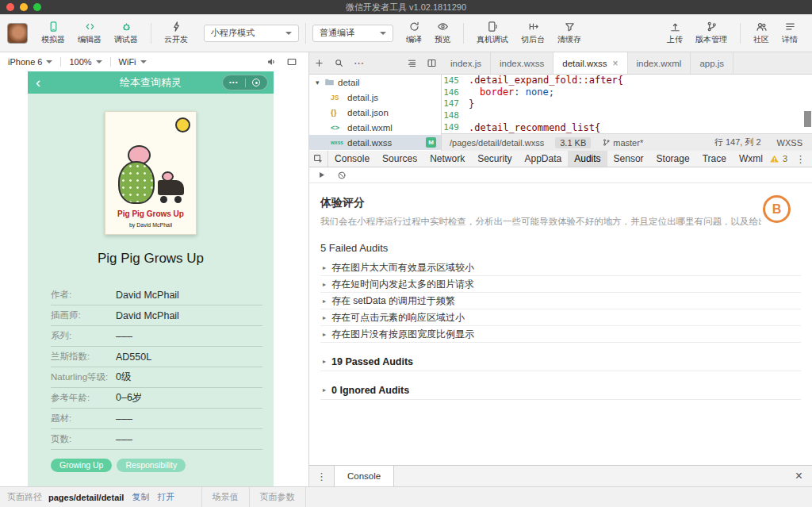  What do you see at coordinates (447, 159) in the screenshot?
I see `devtools-tab-network: Network` at bounding box center [447, 159].